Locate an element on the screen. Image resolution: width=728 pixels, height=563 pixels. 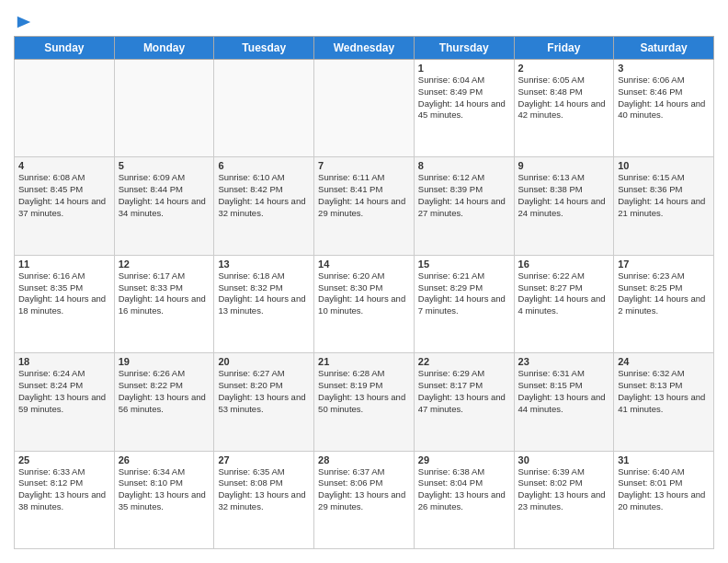
calendar-day-header: Friday is located at coordinates (564, 48).